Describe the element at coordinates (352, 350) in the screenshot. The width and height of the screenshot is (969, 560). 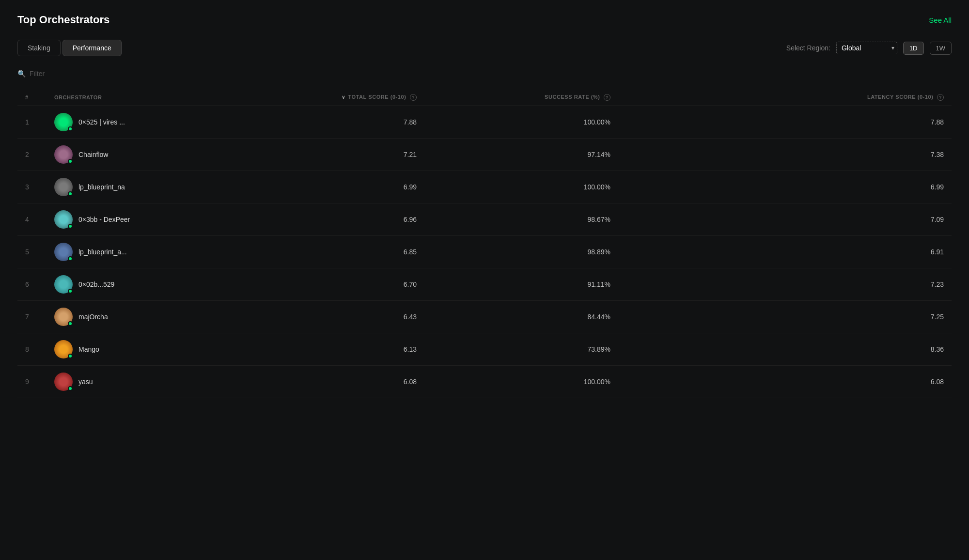
I see `total-score-cell: 6.13` at that location.